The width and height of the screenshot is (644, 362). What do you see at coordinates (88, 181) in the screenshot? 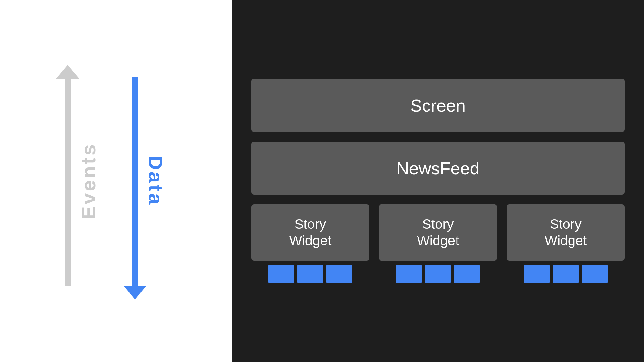
I see `events-label: Events` at bounding box center [88, 181].